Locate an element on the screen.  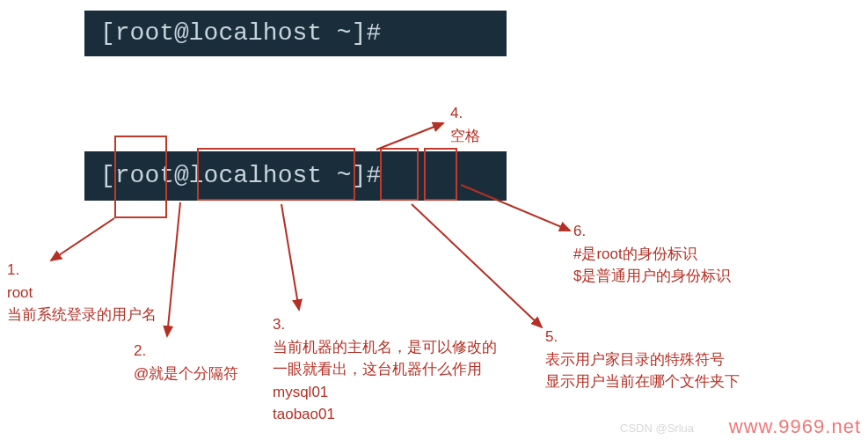
annotation-number: 2. is located at coordinates (186, 351).